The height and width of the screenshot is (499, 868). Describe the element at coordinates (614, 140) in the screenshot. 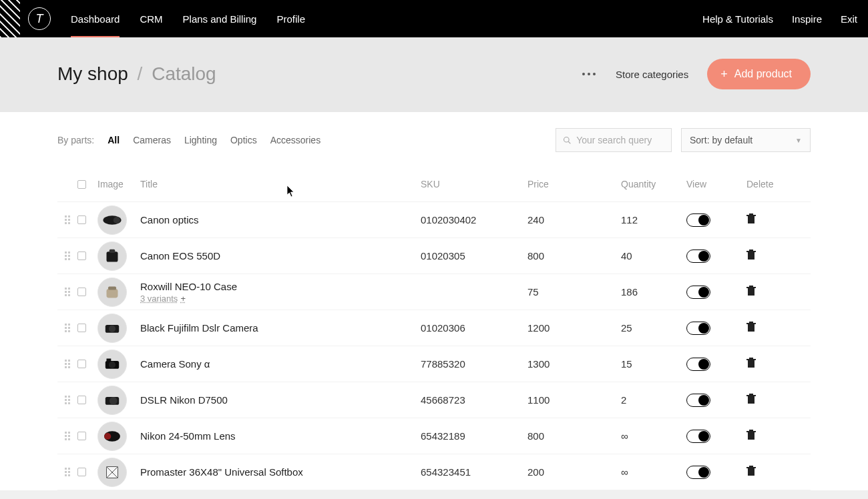

I see `search-box` at that location.